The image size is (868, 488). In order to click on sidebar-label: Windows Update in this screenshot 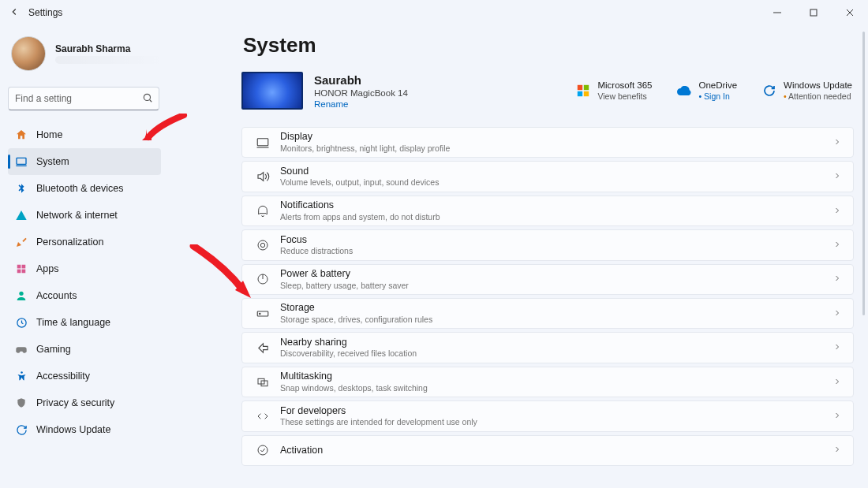, I will do `click(74, 430)`.